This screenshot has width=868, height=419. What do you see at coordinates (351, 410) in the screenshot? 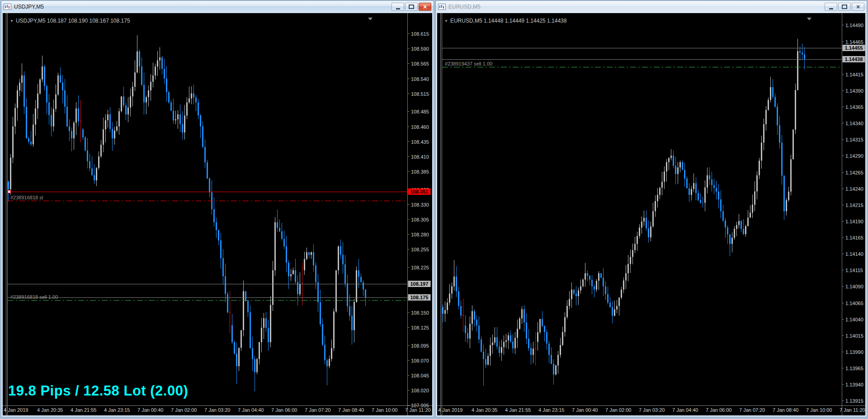
I see `svg-text: 7 Jan 08:40` at bounding box center [351, 410].